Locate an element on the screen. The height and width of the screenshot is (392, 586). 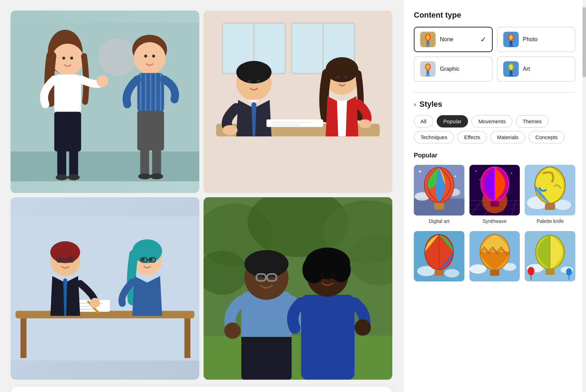
bottom-grid is located at coordinates (494, 256).